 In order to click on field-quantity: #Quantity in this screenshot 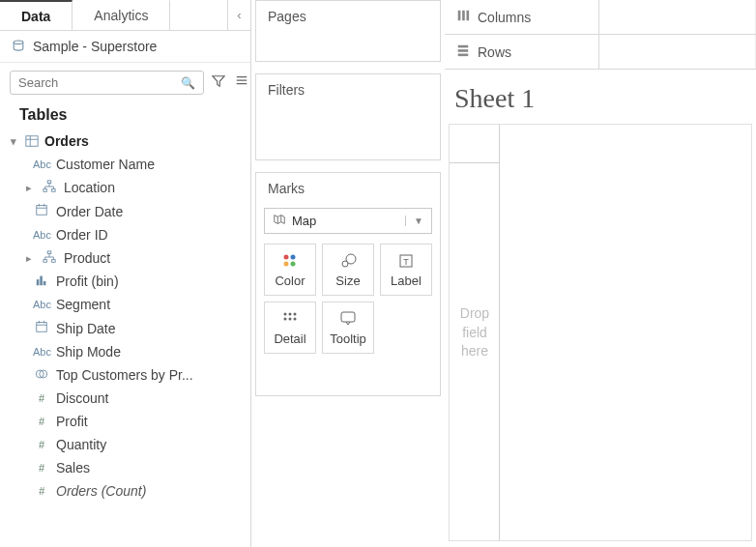, I will do `click(126, 445)`.